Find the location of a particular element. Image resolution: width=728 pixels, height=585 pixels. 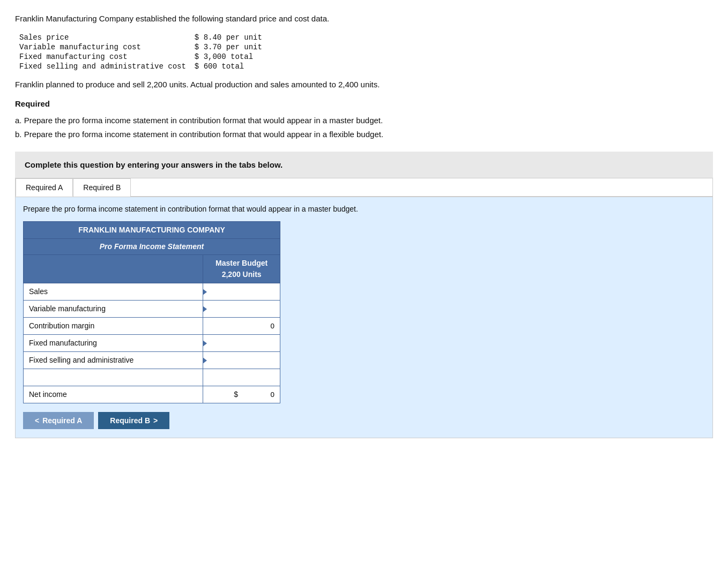

required-header: Required is located at coordinates (364, 104).